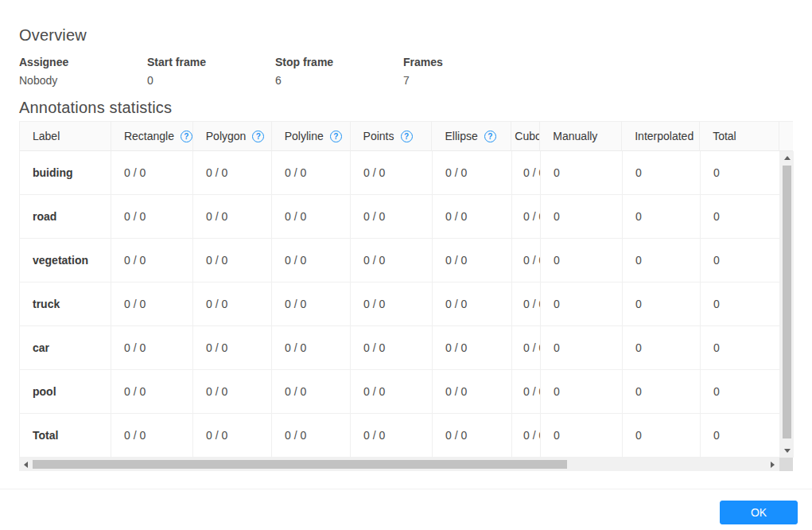  What do you see at coordinates (212, 80) in the screenshot?
I see `field-value: 0` at bounding box center [212, 80].